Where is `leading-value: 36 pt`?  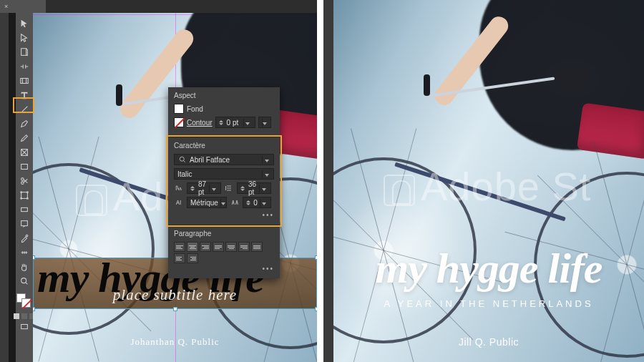 leading-value: 36 pt is located at coordinates (253, 188).